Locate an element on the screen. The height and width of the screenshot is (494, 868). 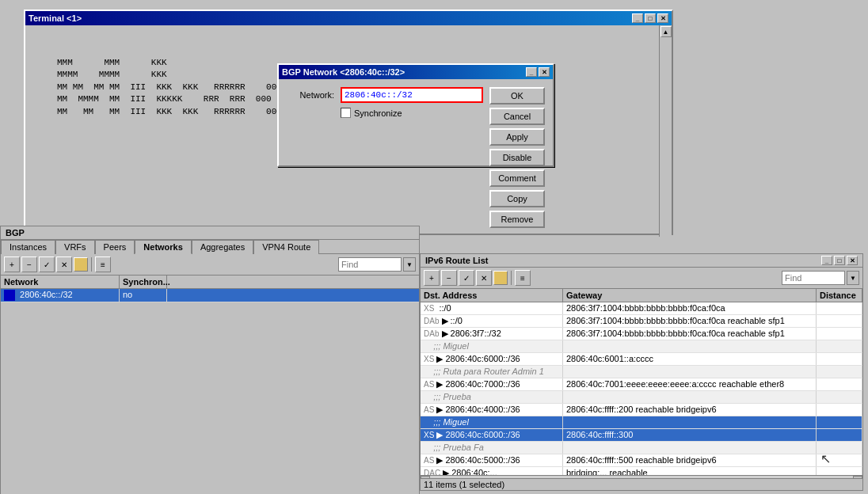
bgp-panel-title: BGP is located at coordinates (210, 233).